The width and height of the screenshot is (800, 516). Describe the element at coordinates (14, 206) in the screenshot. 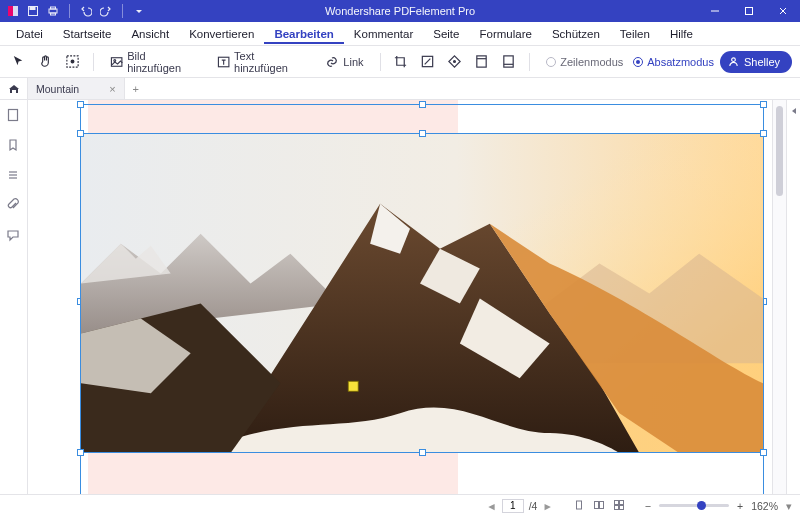

I see `attachments-panel-icon` at that location.